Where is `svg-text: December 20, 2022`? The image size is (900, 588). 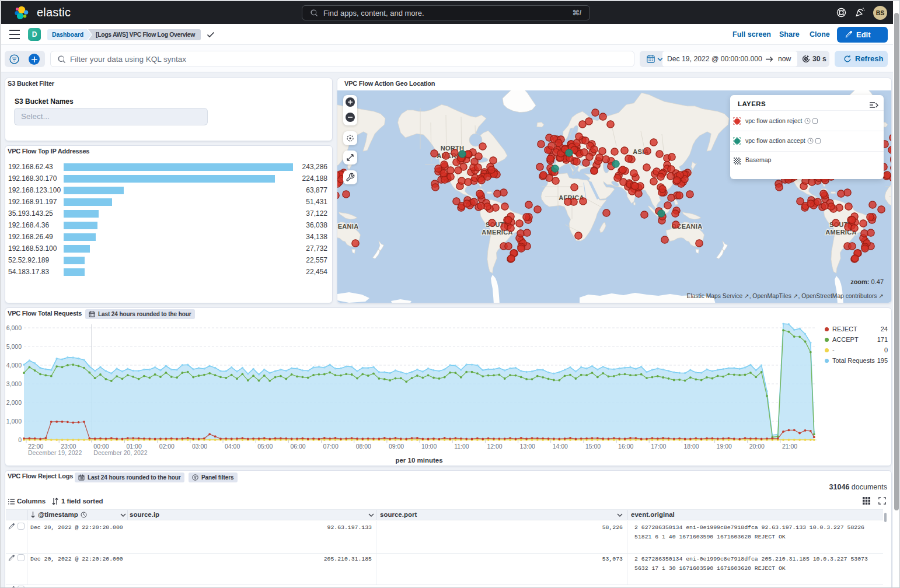
svg-text: December 20, 2022 is located at coordinates (120, 453).